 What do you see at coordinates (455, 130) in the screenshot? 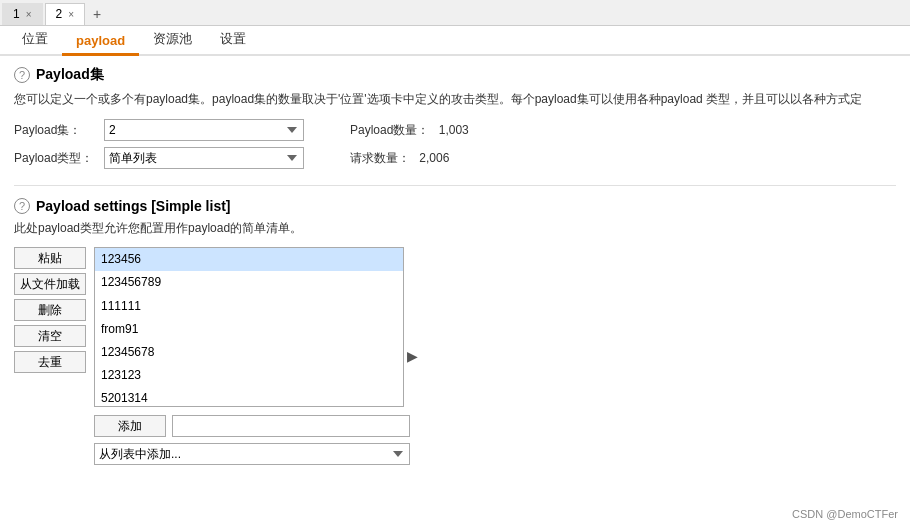
I see `payload-set-row: Payload集： 2 1 3 4 Payload数量： 1,003` at bounding box center [455, 130].